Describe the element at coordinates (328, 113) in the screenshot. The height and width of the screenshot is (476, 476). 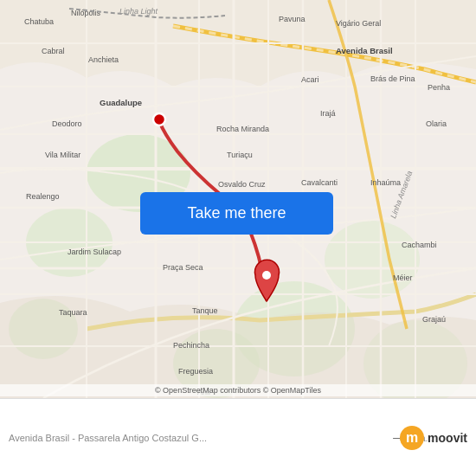
I see `svg-text: Irajá` at that location.